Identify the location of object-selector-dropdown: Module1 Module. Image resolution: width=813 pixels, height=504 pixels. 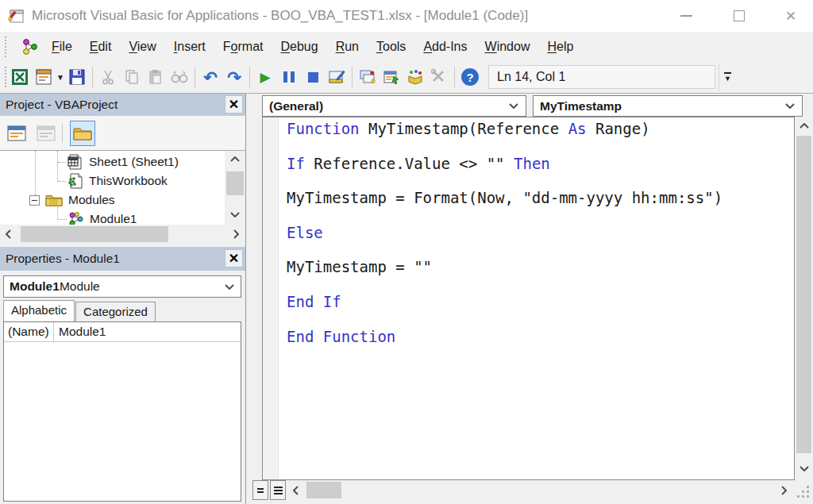
(122, 287).